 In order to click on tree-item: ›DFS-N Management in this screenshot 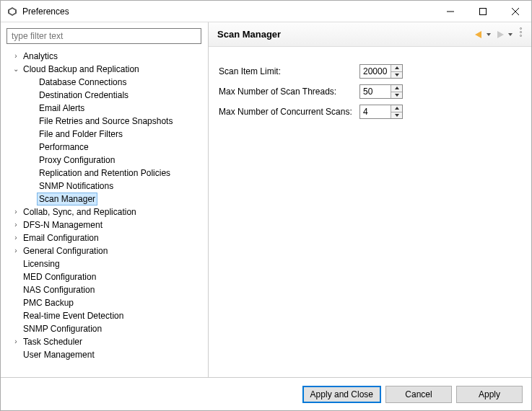, I will do `click(104, 225)`.